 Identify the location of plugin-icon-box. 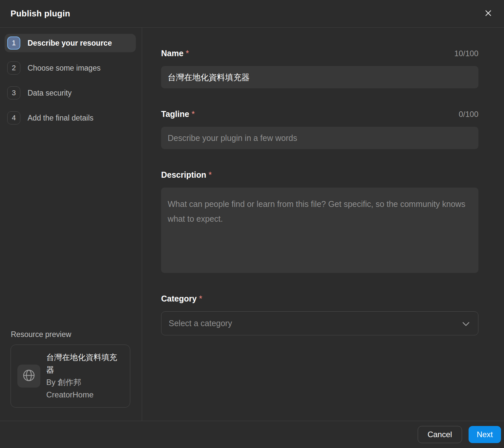
(29, 376).